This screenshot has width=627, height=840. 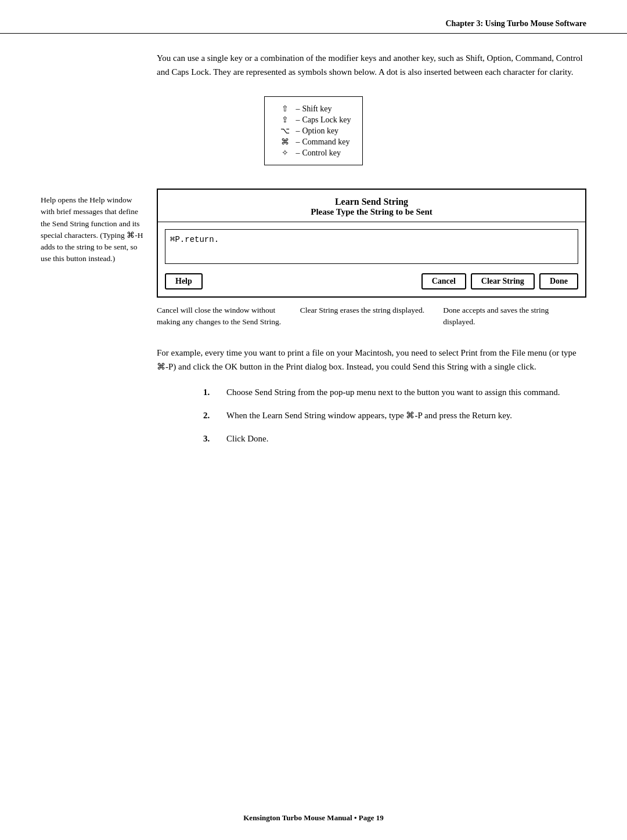 I want to click on step-number-3: 3., so click(x=212, y=439).